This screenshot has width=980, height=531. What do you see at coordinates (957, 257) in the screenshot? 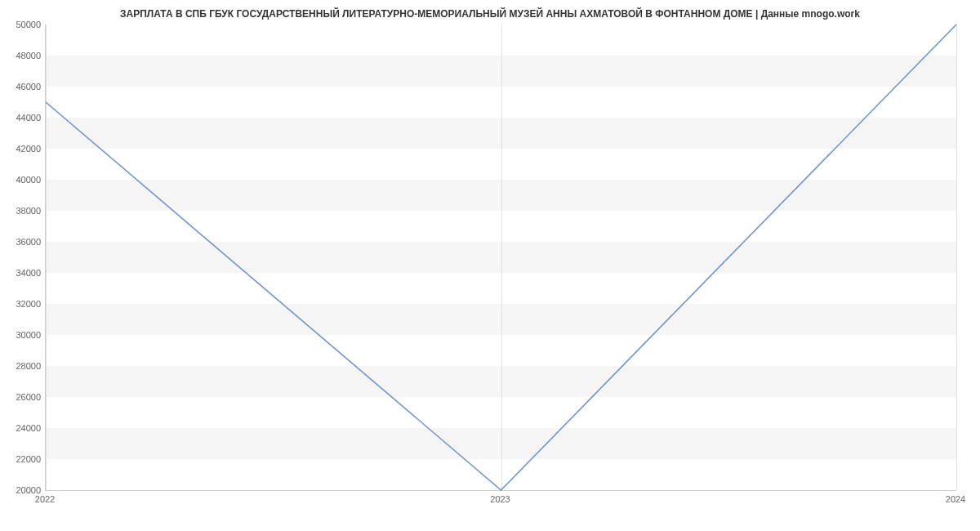
I see `x-grid-line` at bounding box center [957, 257].